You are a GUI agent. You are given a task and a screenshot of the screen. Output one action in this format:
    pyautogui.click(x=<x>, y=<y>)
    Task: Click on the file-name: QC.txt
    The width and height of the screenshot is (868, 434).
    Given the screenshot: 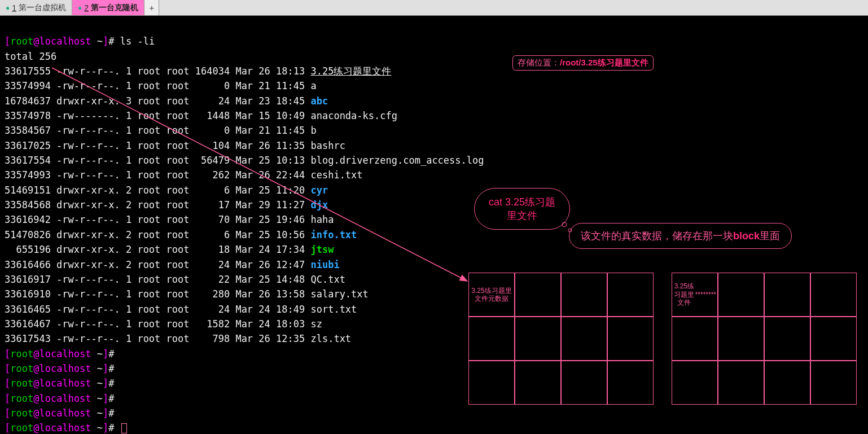 What is the action you would take?
    pyautogui.click(x=327, y=279)
    